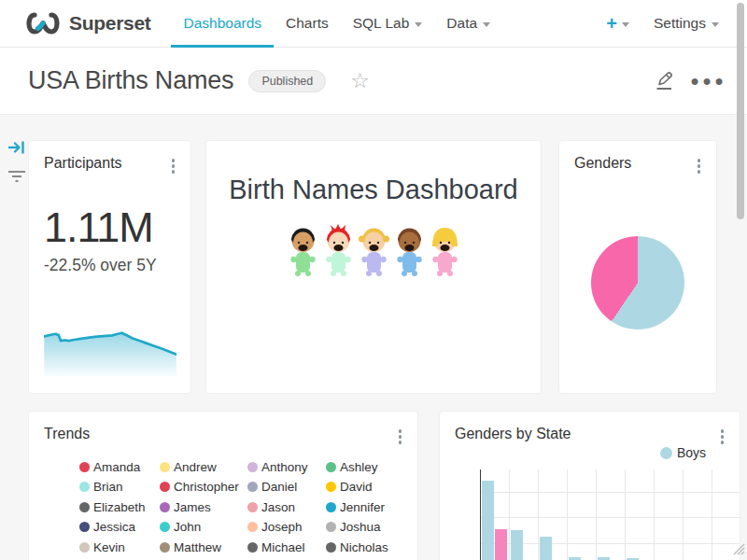 The height and width of the screenshot is (560, 747). Describe the element at coordinates (371, 508) in the screenshot. I see `legend-item-jennifer: Jennifer` at that location.